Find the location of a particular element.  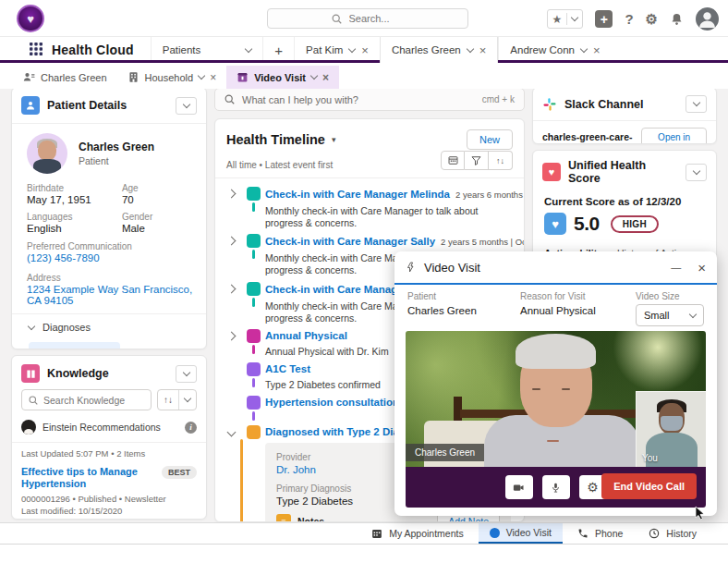

minimize-icon: — is located at coordinates (676, 267).